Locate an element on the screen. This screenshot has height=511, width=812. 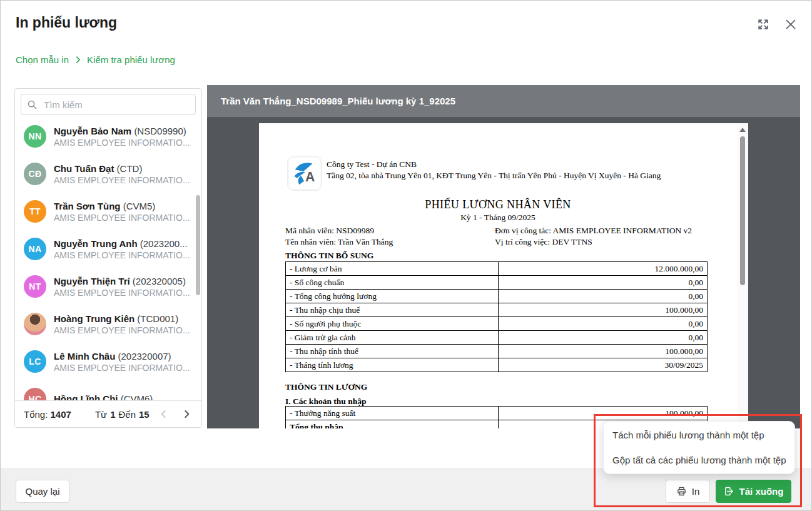
table-row: - Giảm trừ gia cảnh0,00 is located at coordinates (497, 338).